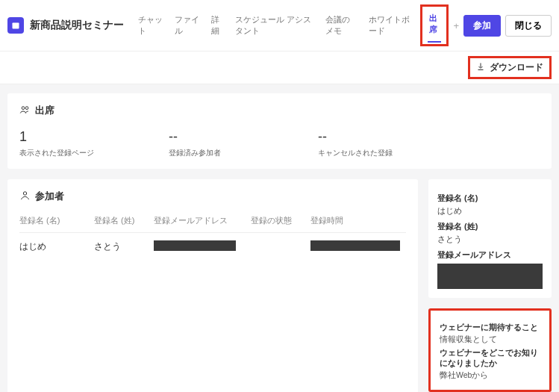  Describe the element at coordinates (72, 137) in the screenshot. I see `stat-value: 1` at that location.